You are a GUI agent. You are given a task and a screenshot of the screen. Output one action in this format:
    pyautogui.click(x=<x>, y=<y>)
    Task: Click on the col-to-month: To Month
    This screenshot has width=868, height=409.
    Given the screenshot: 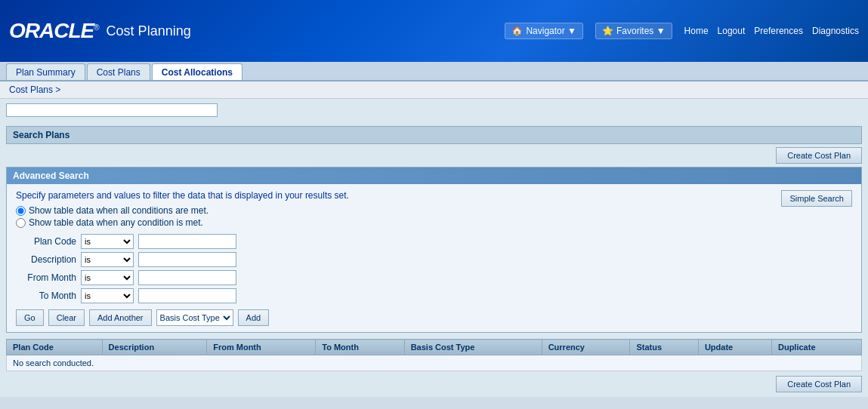 What is the action you would take?
    pyautogui.click(x=360, y=347)
    